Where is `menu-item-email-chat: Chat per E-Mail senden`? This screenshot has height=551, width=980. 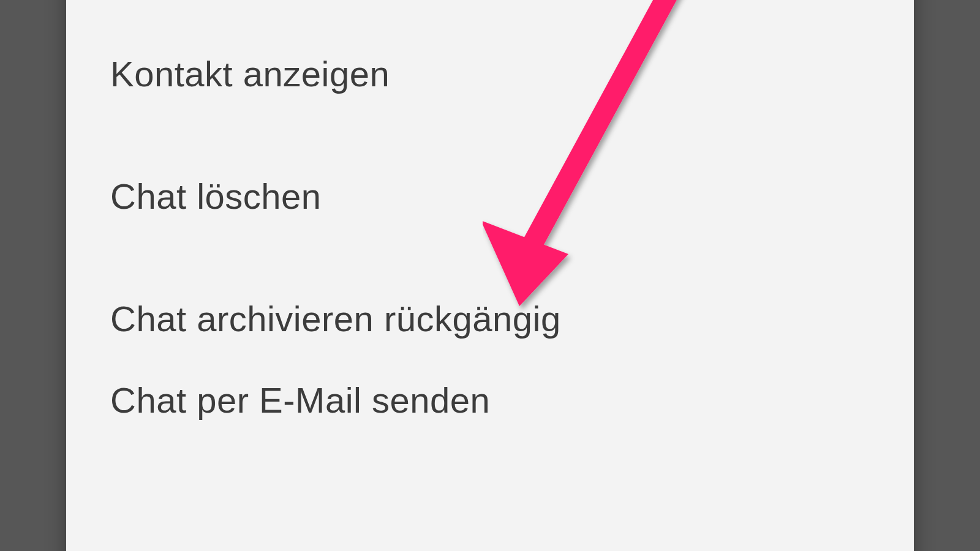 menu-item-email-chat: Chat per E-Mail senden is located at coordinates (490, 410).